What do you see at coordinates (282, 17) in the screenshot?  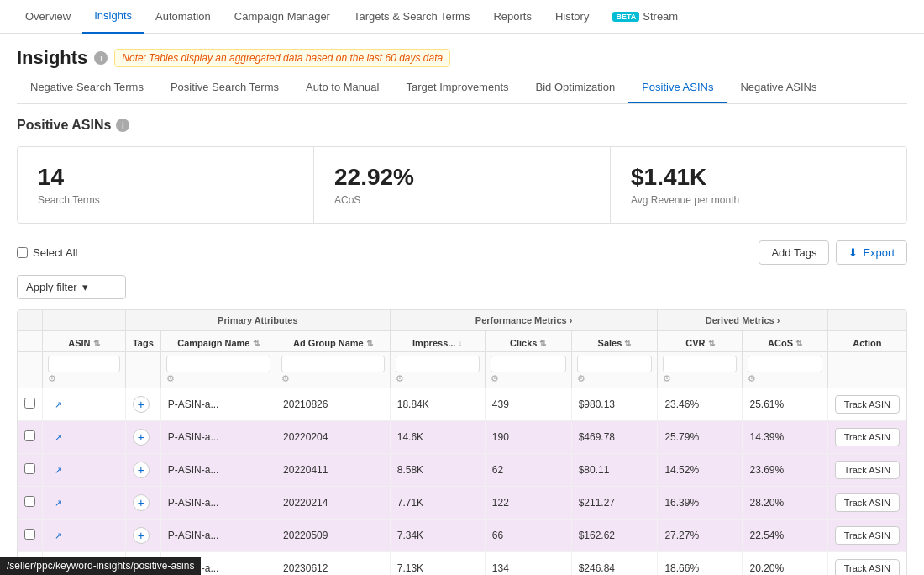 I see `nav-item-campaign-manager: Campaign Manager` at bounding box center [282, 17].